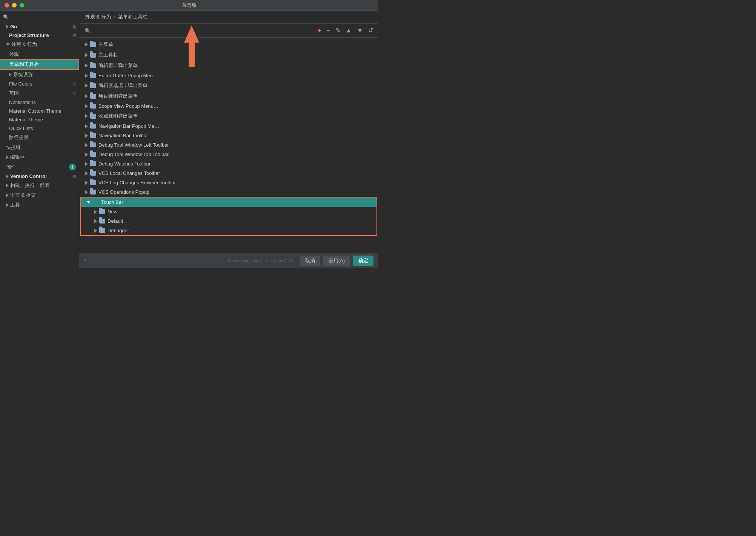  Describe the element at coordinates (39, 167) in the screenshot. I see `sidebar-item-plugins: 插件 1` at that location.